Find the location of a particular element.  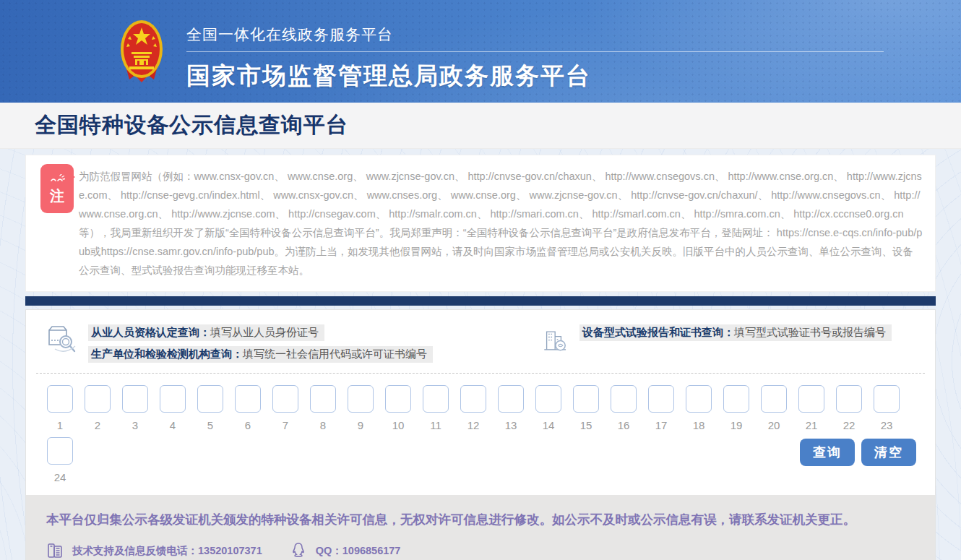

code-cell-5: 5 is located at coordinates (210, 408).